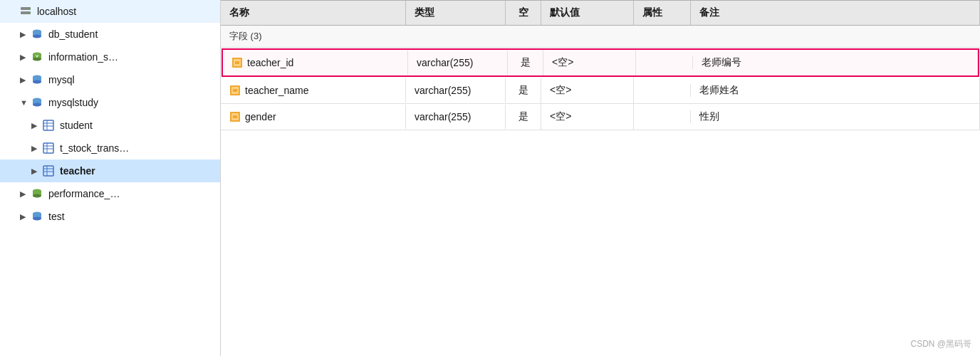 This screenshot has height=356, width=980. Describe the element at coordinates (84, 194) in the screenshot. I see `sidebar-item-label: performance_…` at that location.